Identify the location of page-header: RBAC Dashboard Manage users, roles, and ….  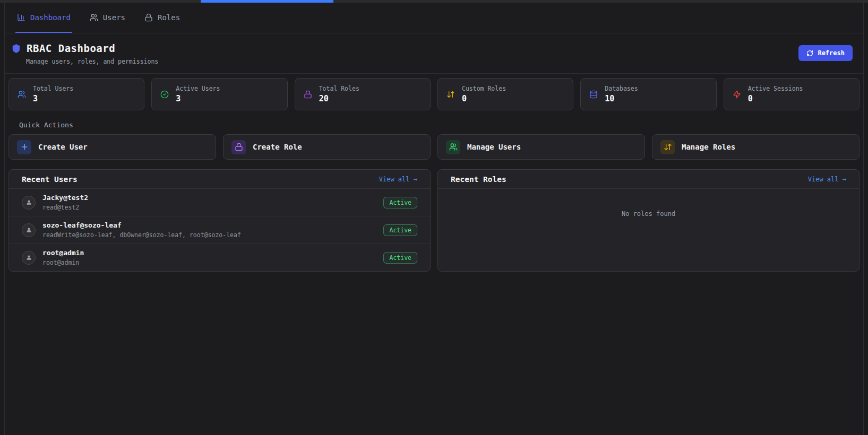
(434, 54).